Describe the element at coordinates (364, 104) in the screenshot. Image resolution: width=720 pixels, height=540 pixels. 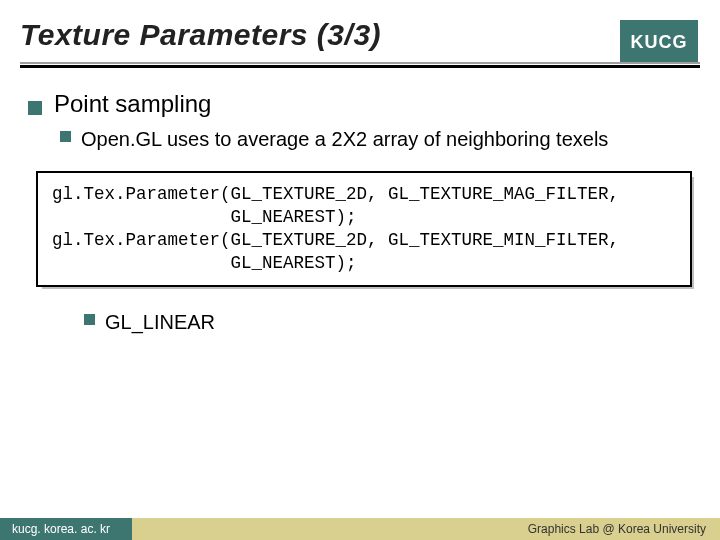
I see `bullet-level1: Point sampling` at that location.